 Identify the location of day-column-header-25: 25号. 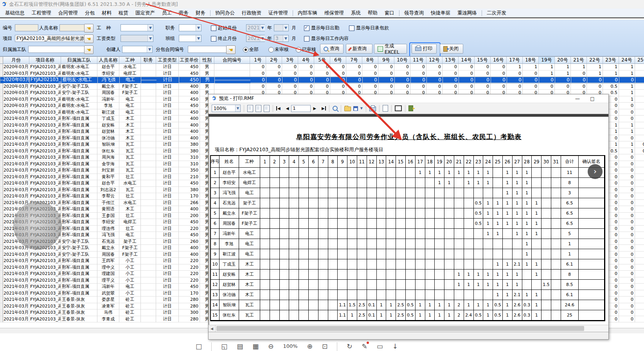
(639, 60).